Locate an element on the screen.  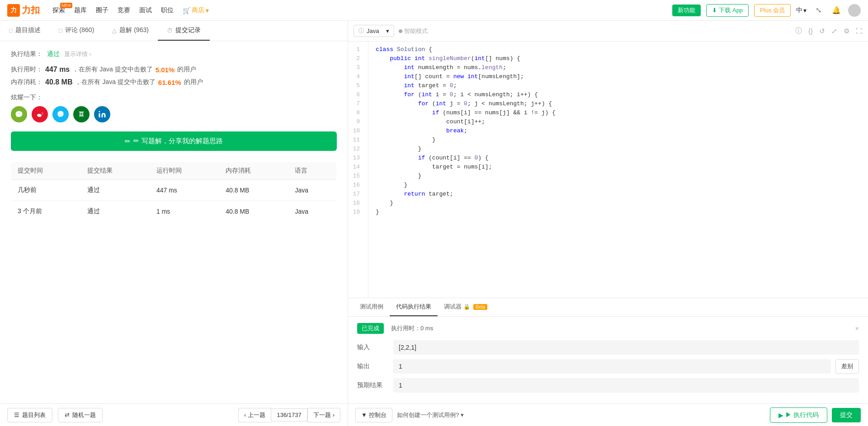
line-number: 19 is located at coordinates (356, 212).